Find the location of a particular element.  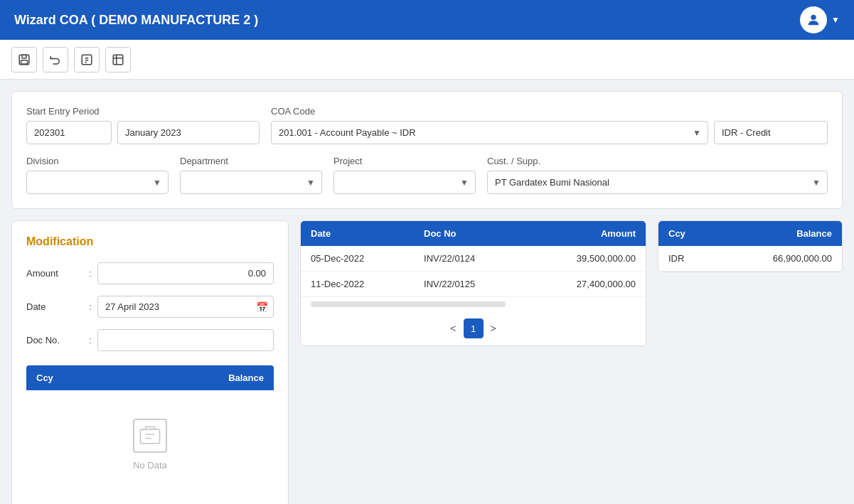

doc-no-row: Doc No. : is located at coordinates (150, 340).